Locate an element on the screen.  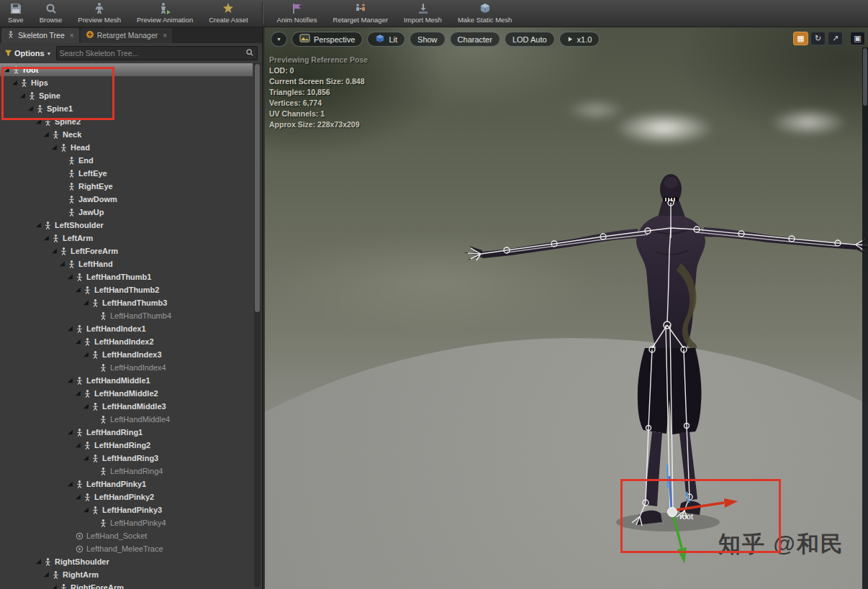
character-button: Character is located at coordinates (475, 39).